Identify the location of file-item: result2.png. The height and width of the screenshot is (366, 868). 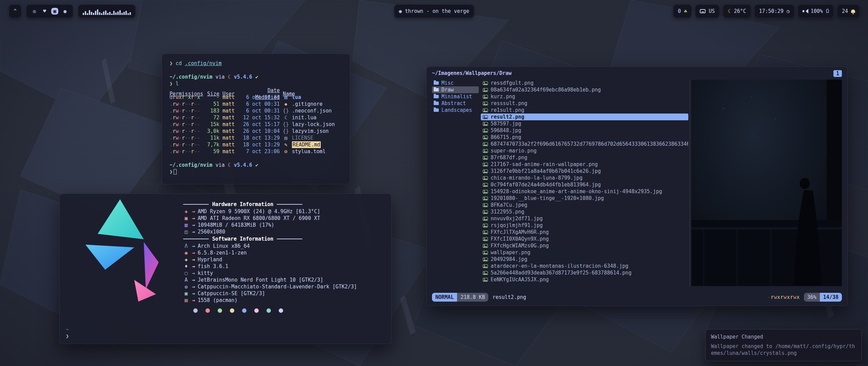
(585, 117).